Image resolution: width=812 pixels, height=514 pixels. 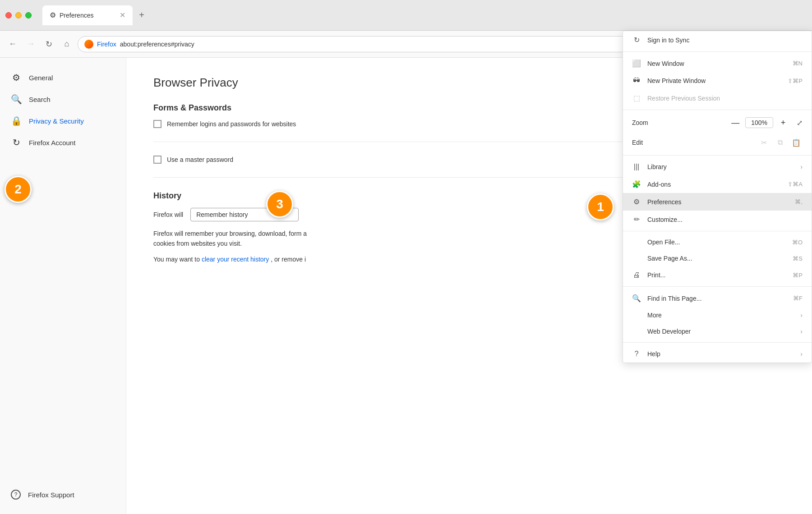 What do you see at coordinates (230, 234) in the screenshot?
I see `history-desc-line1: Firefox will remember your browsing, dow…` at bounding box center [230, 234].